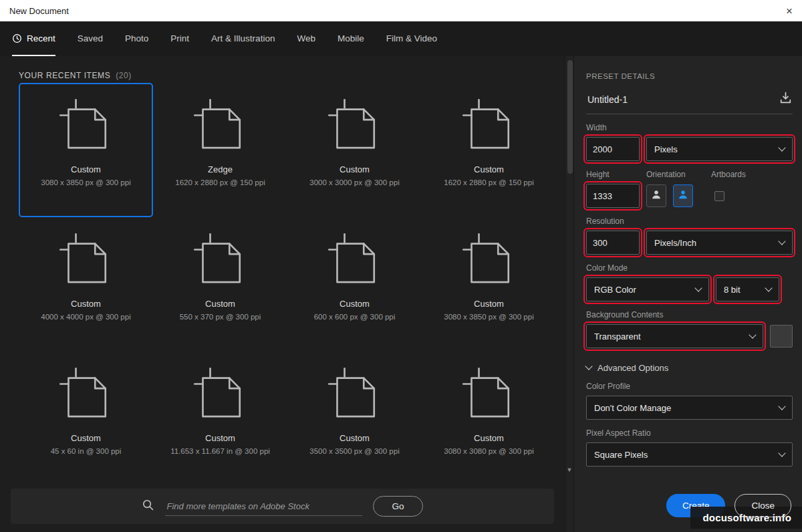  Describe the element at coordinates (690, 386) in the screenshot. I see `color-profile-label: Color Profile` at that location.